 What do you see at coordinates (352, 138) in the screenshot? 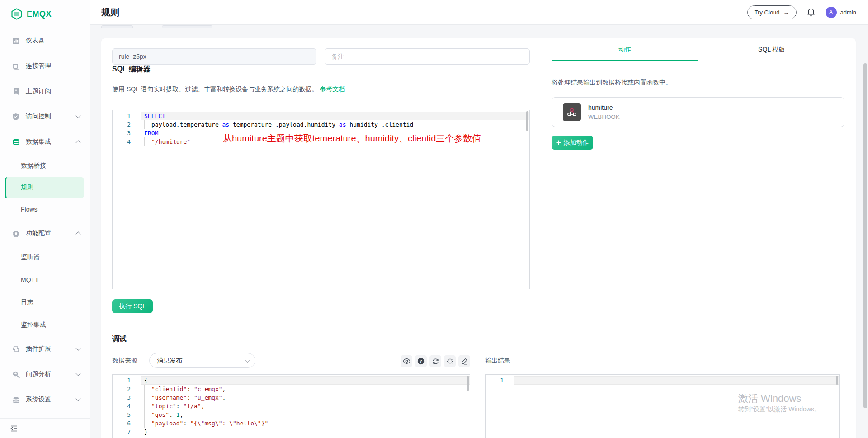
I see `sql-annotation-text: 从humiture主题中获取temerature、humidity、client…` at bounding box center [352, 138].